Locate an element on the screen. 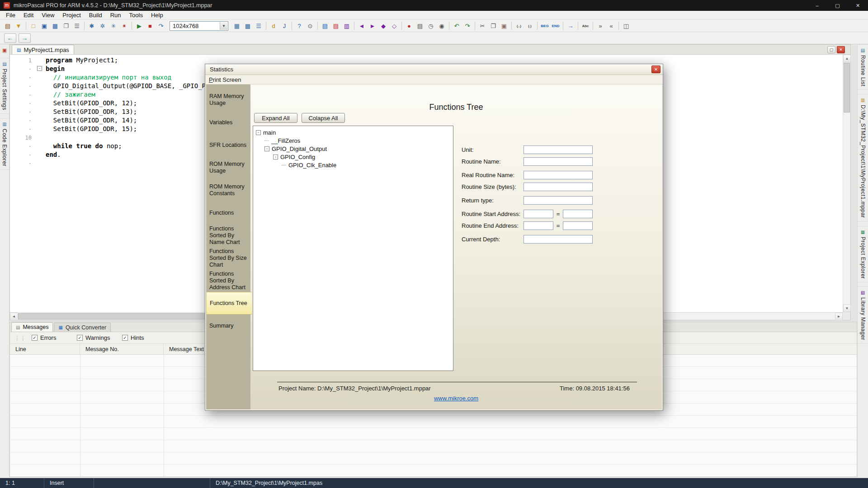 The width and height of the screenshot is (868, 488). real-routine-name-field is located at coordinates (558, 175).